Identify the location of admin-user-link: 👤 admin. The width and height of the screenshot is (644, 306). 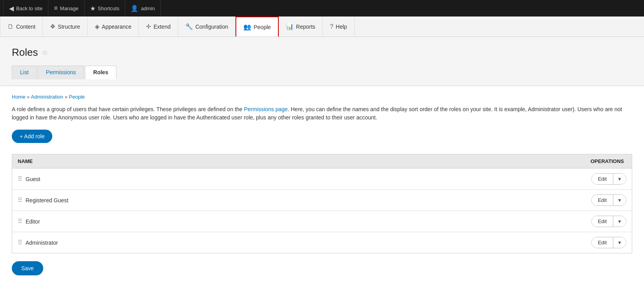
(143, 8).